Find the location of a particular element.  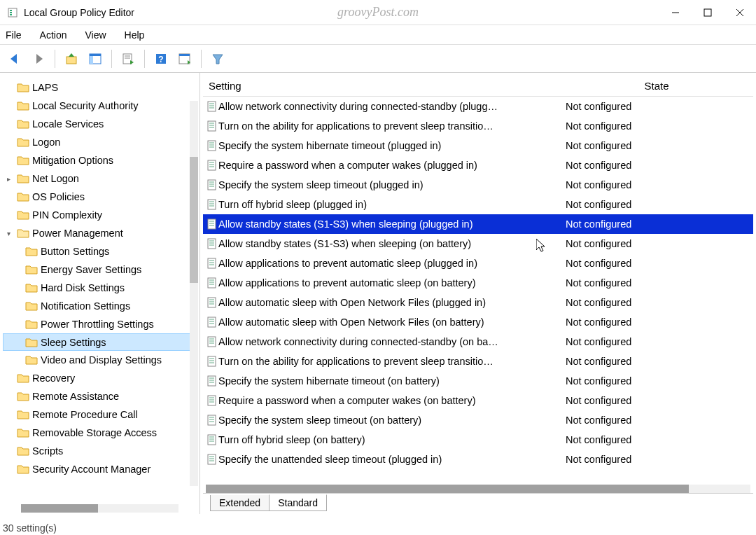

tree-item: Notification Settings is located at coordinates (99, 306).